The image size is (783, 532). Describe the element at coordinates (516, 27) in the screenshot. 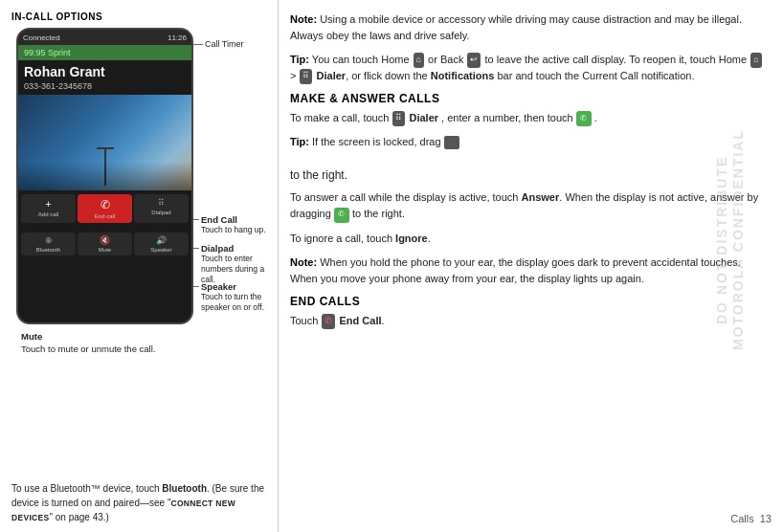

I see `note1-text: Using a mobile device or accessory while…` at that location.